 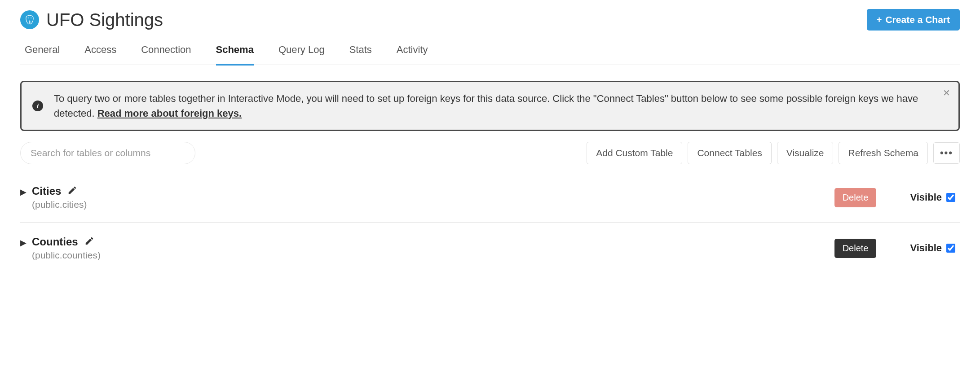 What do you see at coordinates (42, 55) in the screenshot?
I see `tab-general: General` at bounding box center [42, 55].